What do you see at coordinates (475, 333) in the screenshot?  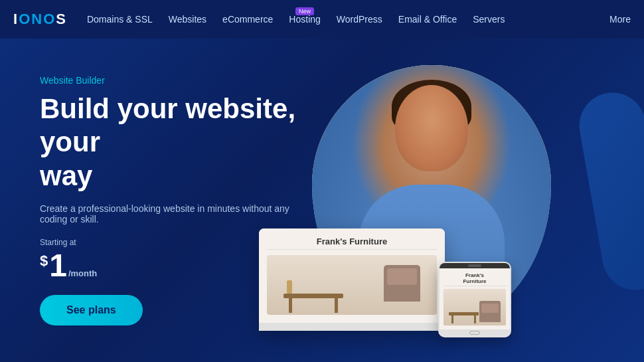 I see `phone-home-bar` at bounding box center [475, 333].